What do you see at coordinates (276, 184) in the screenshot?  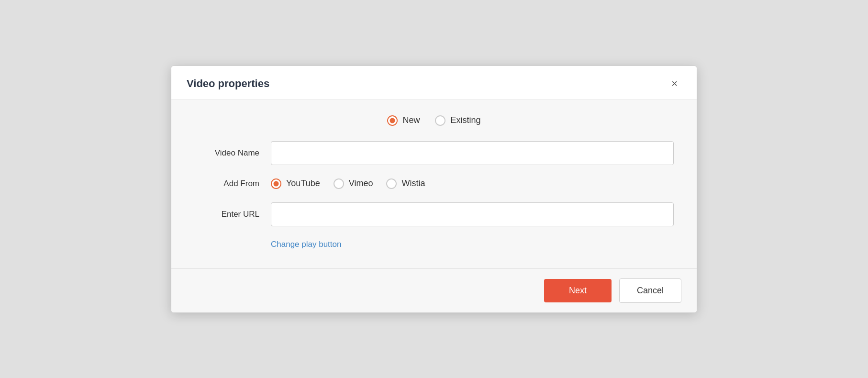 I see `youtube-radio-input` at bounding box center [276, 184].